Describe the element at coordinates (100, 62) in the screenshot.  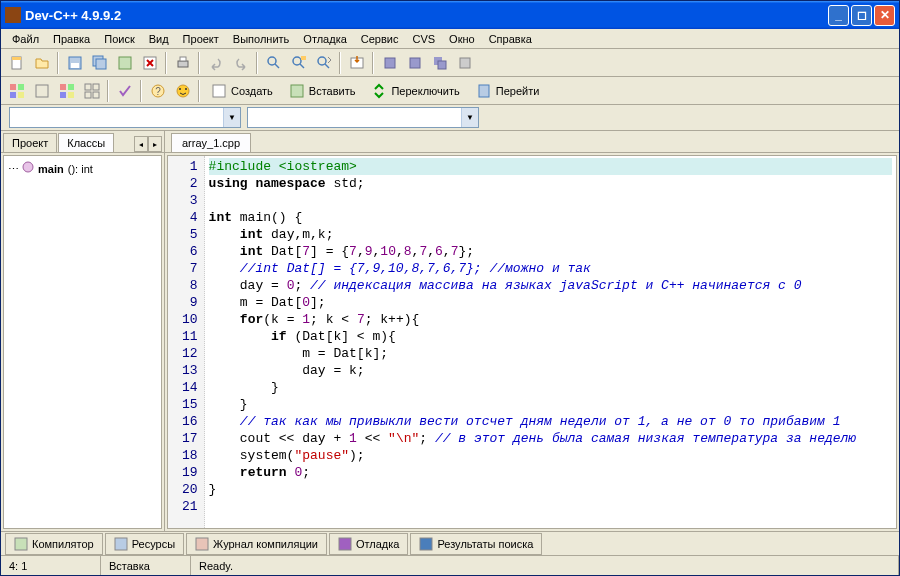
I see `save-all-icon` at that location.